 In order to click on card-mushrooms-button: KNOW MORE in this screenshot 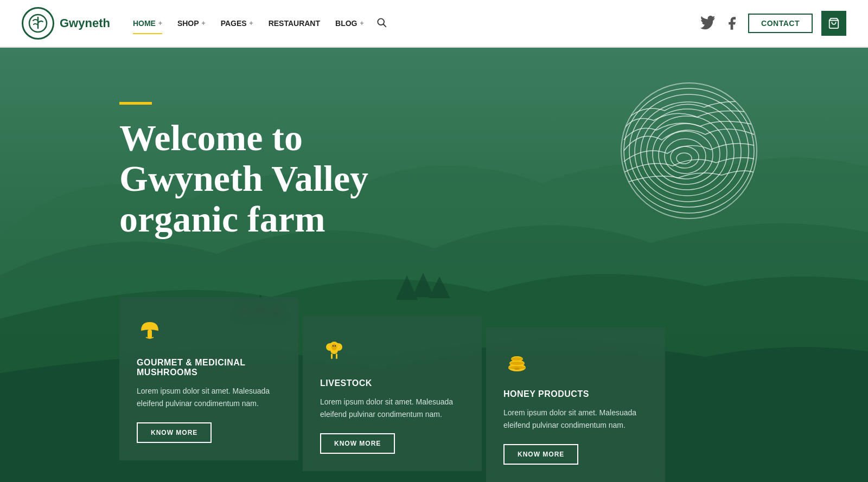, I will do `click(174, 433)`.